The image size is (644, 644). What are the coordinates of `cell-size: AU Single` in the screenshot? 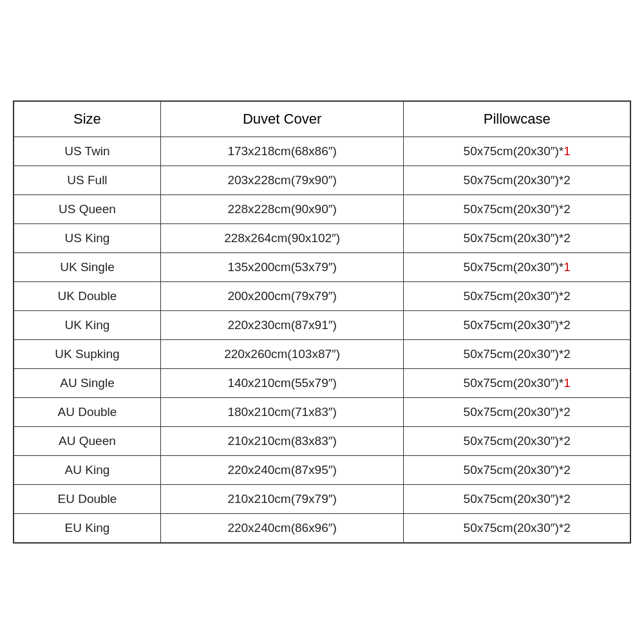 It's located at (88, 384).